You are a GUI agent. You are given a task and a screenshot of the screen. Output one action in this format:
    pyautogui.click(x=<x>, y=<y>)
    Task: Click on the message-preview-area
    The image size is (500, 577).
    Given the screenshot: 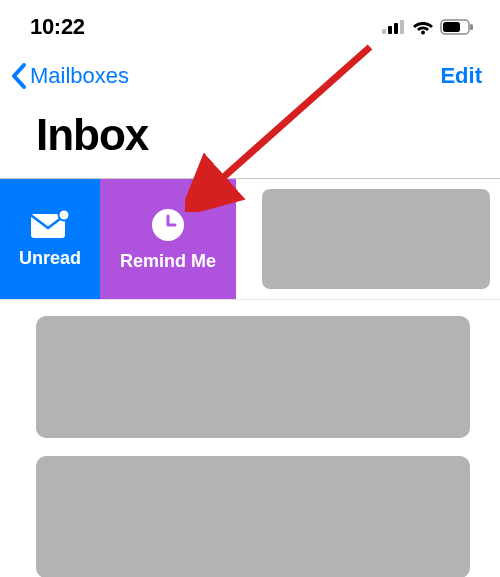 What is the action you would take?
    pyautogui.click(x=368, y=239)
    